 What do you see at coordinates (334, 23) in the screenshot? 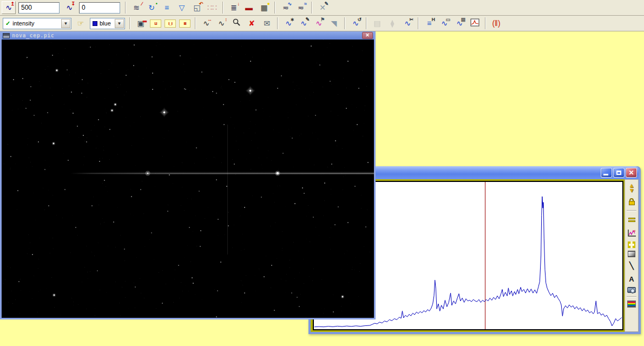
I see `brush-button: ◥` at bounding box center [334, 23].